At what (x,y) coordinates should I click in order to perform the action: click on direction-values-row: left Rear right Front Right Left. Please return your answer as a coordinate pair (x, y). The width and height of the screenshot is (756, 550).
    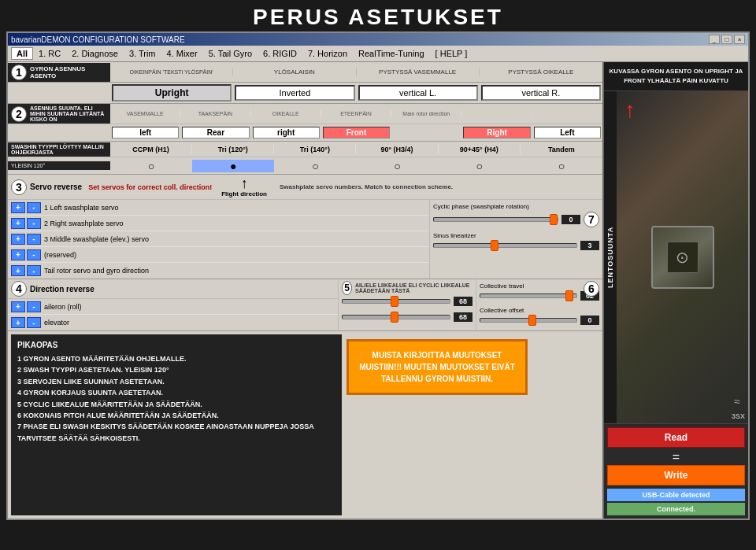
    Looking at the image, I should click on (306, 133).